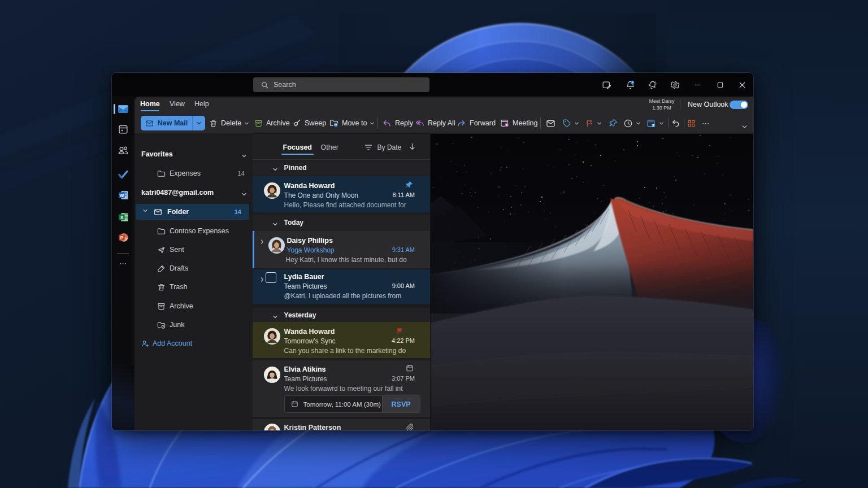 The height and width of the screenshot is (488, 868). Describe the element at coordinates (121, 238) in the screenshot. I see `svg-text: P` at that location.